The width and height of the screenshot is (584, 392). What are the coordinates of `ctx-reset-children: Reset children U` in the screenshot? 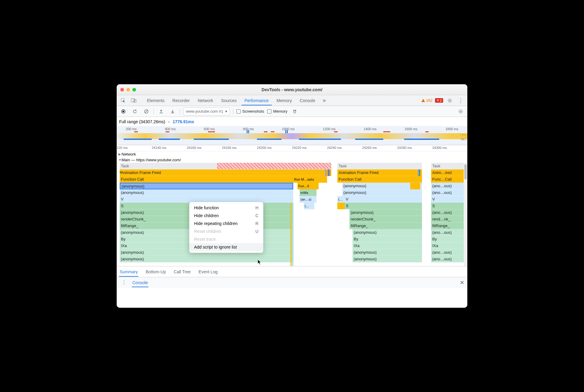 It's located at (226, 231).